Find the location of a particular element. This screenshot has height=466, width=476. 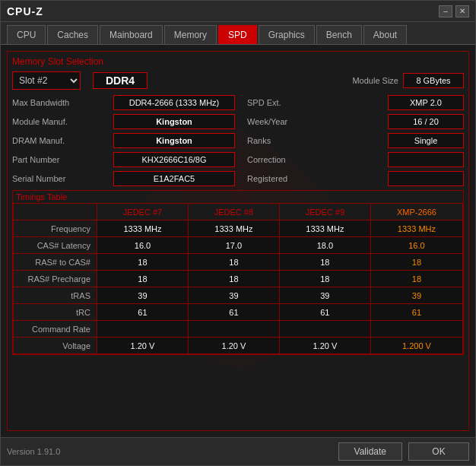

ras-cas-xmp: 18 is located at coordinates (417, 262).